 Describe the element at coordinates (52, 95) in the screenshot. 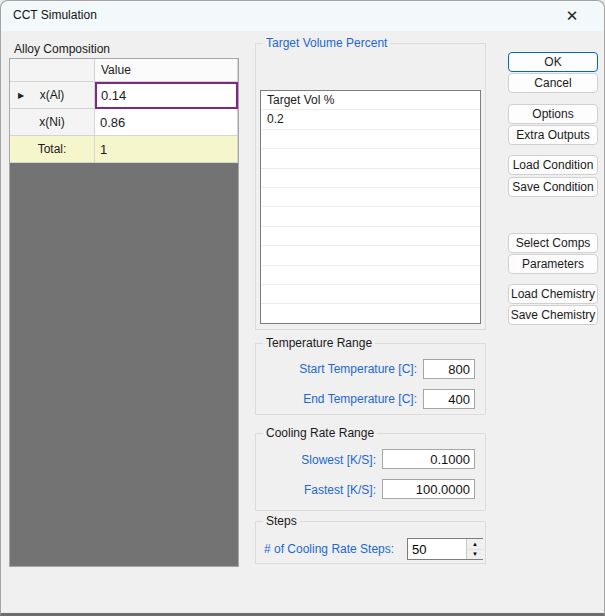

I see `row-label: x(Al)` at that location.